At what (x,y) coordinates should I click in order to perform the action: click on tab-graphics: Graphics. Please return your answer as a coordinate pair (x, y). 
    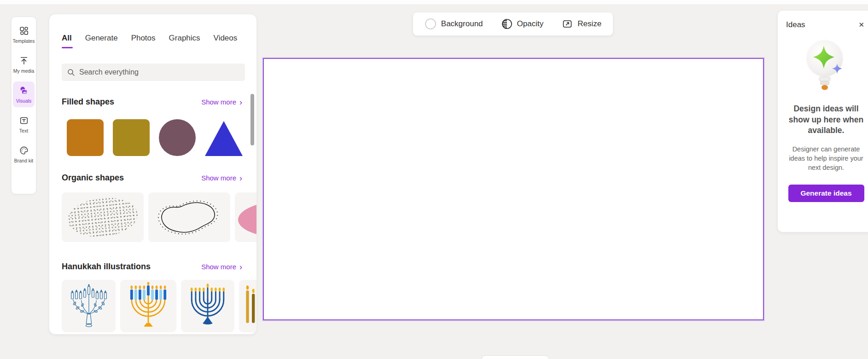
    Looking at the image, I should click on (185, 41).